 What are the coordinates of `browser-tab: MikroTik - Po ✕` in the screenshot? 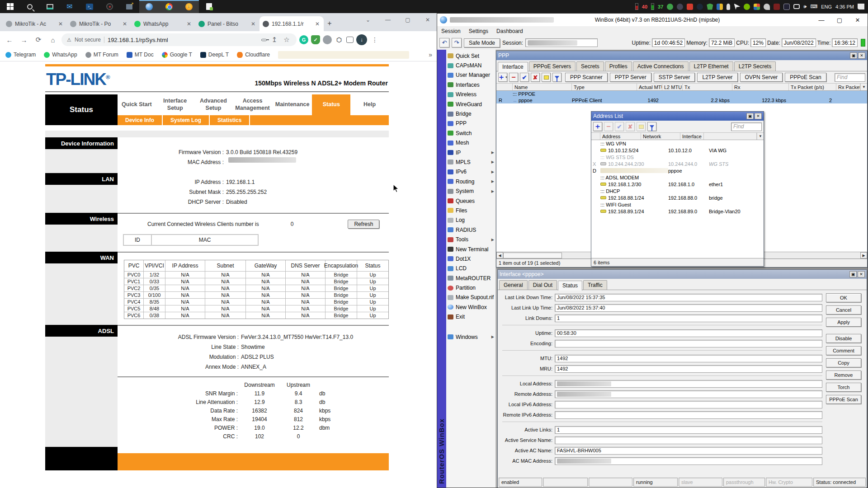 It's located at (99, 23).